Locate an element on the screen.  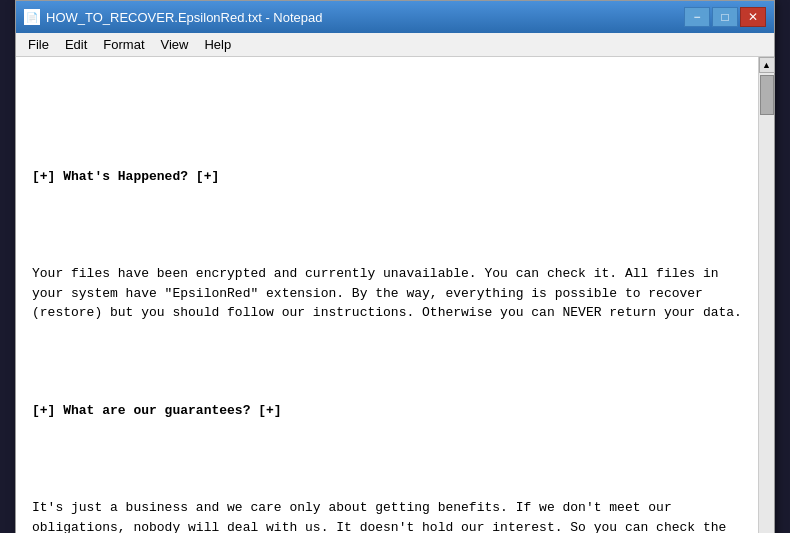
menu-format: Format is located at coordinates (124, 44).